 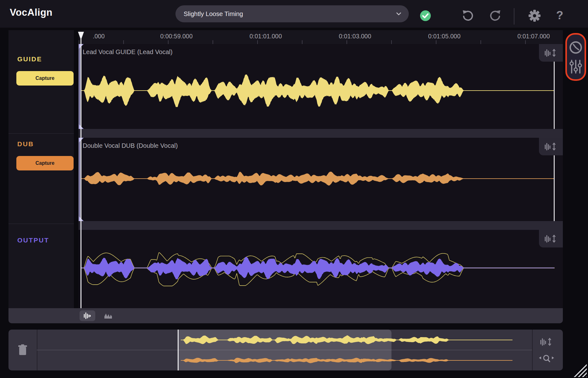 I want to click on dub-track-label: DUB, so click(x=26, y=144).